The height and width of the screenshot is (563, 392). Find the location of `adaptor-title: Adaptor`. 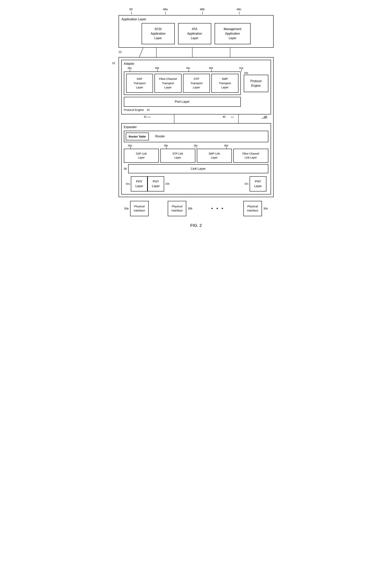

adaptor-title: Adaptor is located at coordinates (129, 64).